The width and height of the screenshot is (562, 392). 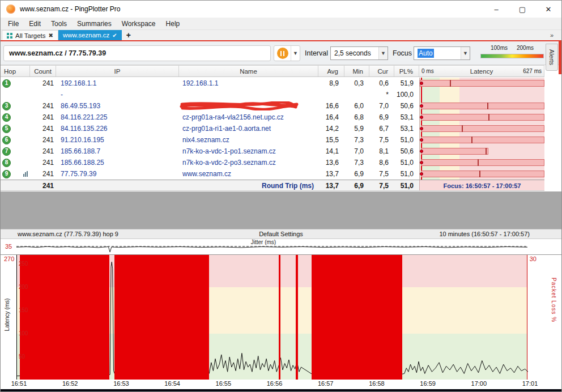 What do you see at coordinates (560, 58) in the screenshot?
I see `alerts-indicator-strip` at bounding box center [560, 58].